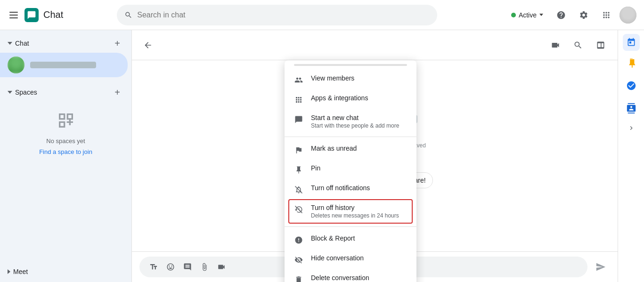 The height and width of the screenshot is (282, 644). I want to click on tasks-icon, so click(631, 86).